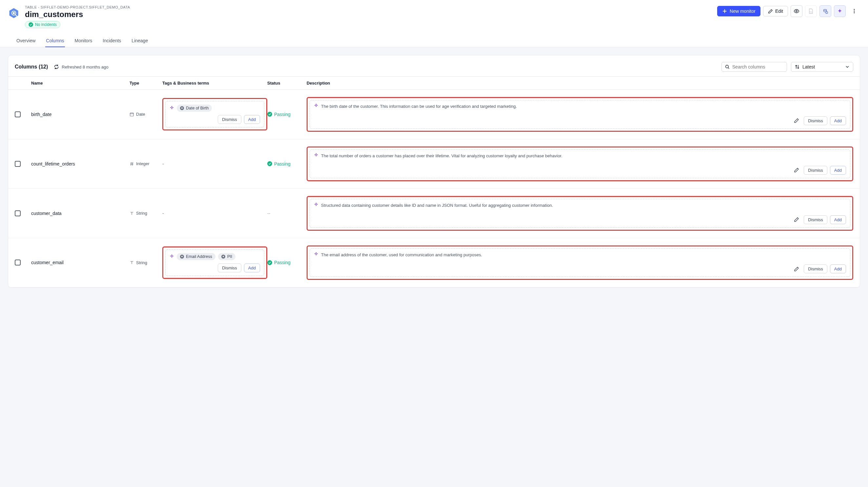 The image size is (868, 487). Describe the element at coordinates (822, 67) in the screenshot. I see `sort-select: Latest` at that location.